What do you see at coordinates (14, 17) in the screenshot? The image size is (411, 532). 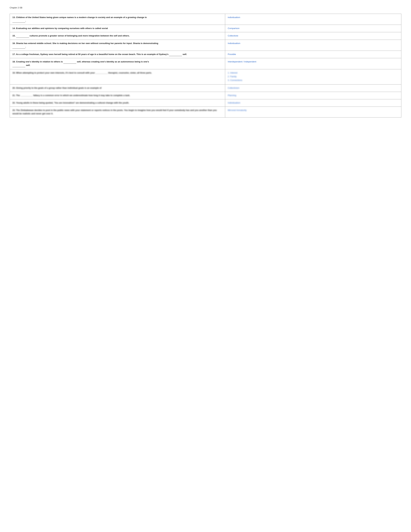 I see `question-number-13: 13.` at bounding box center [14, 17].